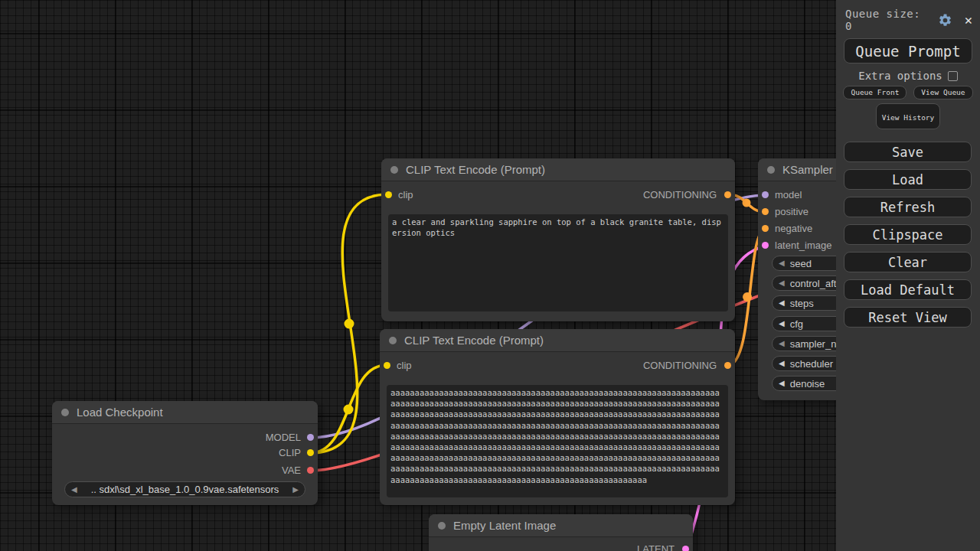 The image size is (980, 551). What do you see at coordinates (766, 228) in the screenshot?
I see `input-port-negative` at bounding box center [766, 228].